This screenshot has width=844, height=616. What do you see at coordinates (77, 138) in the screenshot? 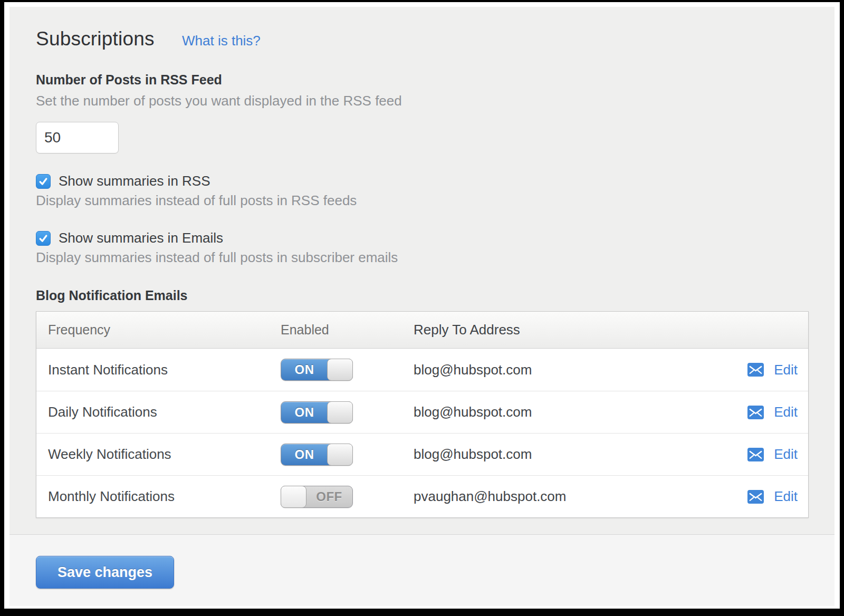
I see `posts-count-input` at bounding box center [77, 138].